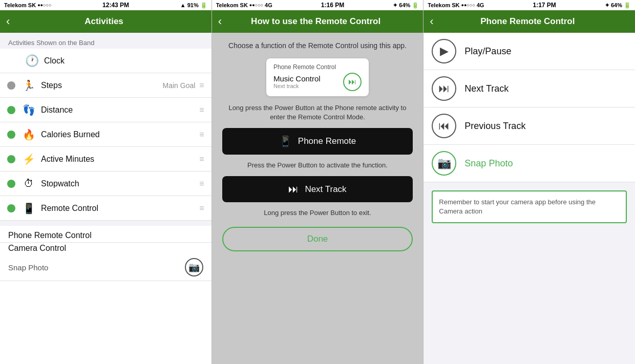  Describe the element at coordinates (120, 110) in the screenshot. I see `distance-label: Distance` at that location.